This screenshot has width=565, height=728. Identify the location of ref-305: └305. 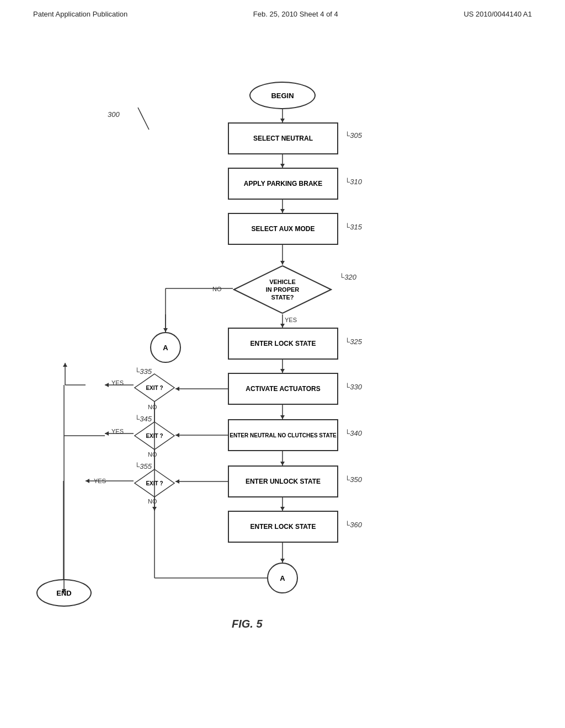
(353, 136).